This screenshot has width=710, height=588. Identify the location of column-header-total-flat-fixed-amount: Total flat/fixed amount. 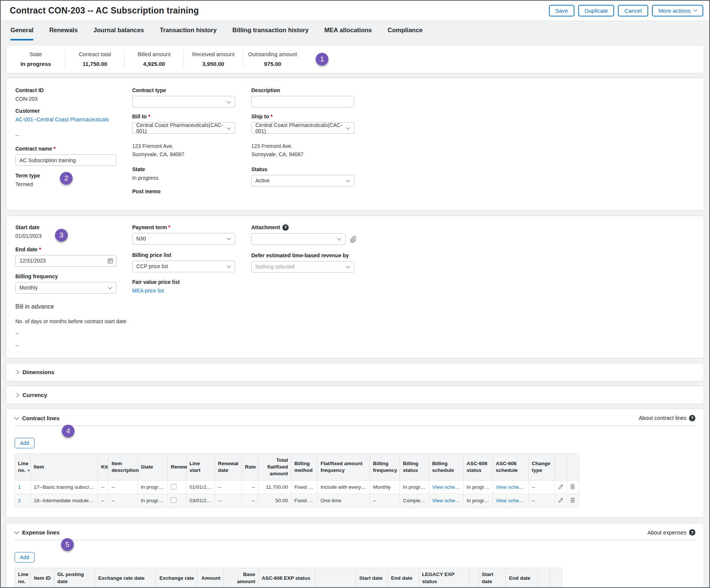
(275, 467).